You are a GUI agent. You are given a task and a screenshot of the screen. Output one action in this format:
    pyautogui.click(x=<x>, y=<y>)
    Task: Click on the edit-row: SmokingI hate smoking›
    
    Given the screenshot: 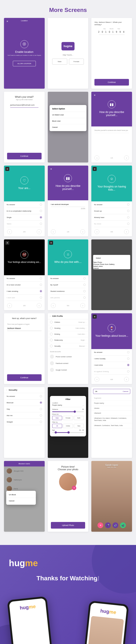 What is the action you would take?
    pyautogui.click(x=68, y=328)
    